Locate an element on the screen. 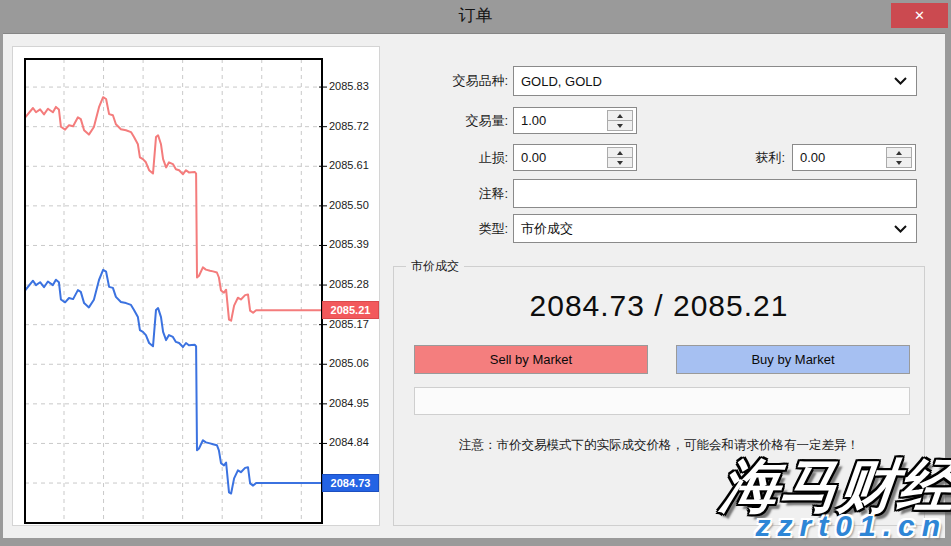 The image size is (951, 546). take-profit-value: 0.00 is located at coordinates (812, 158).